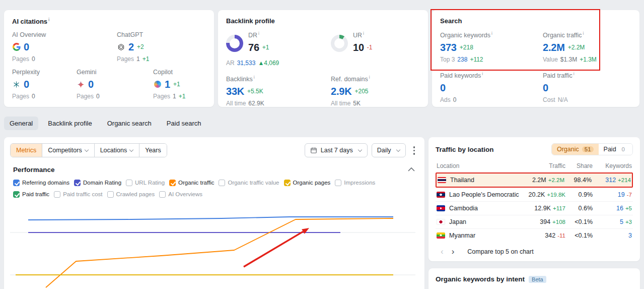 The height and width of the screenshot is (289, 644). Describe the element at coordinates (125, 59) in the screenshot. I see `pages-label: Pages` at that location.